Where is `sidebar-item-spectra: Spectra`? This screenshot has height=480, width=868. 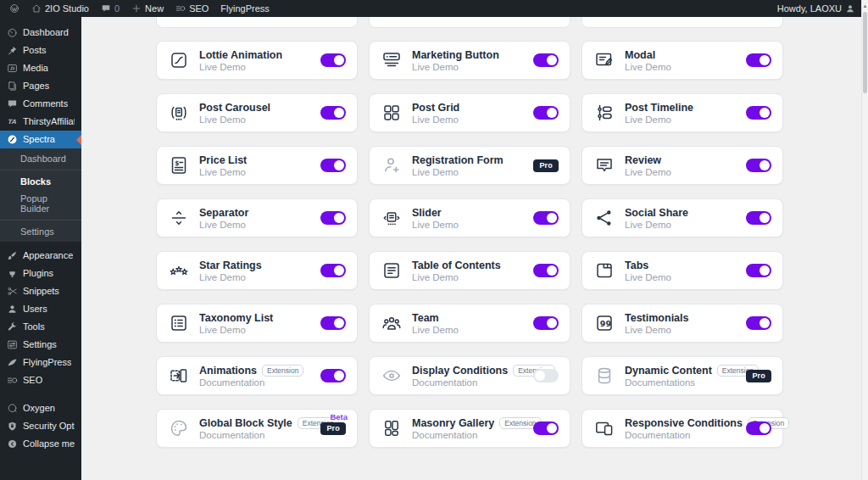
sidebar-item-spectra: Spectra is located at coordinates (41, 139).